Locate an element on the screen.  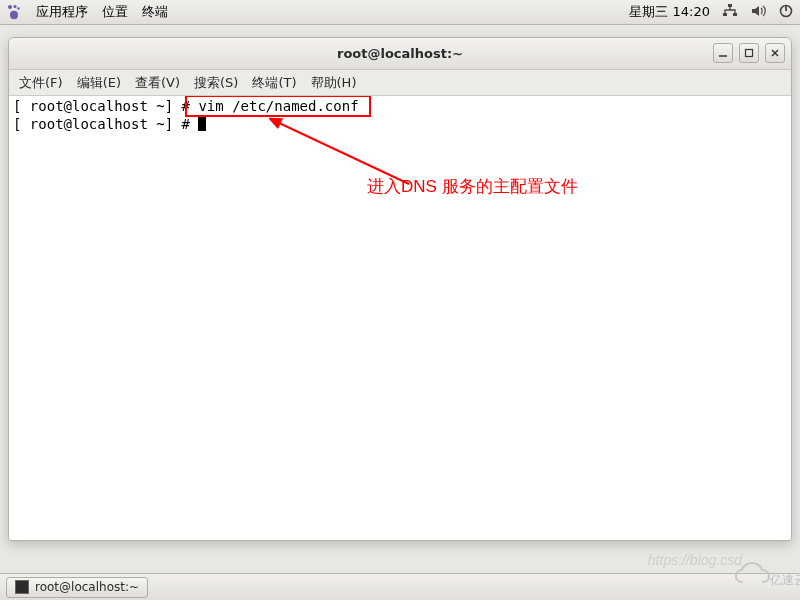
panel-menu-places: 位置 is located at coordinates (115, 12).